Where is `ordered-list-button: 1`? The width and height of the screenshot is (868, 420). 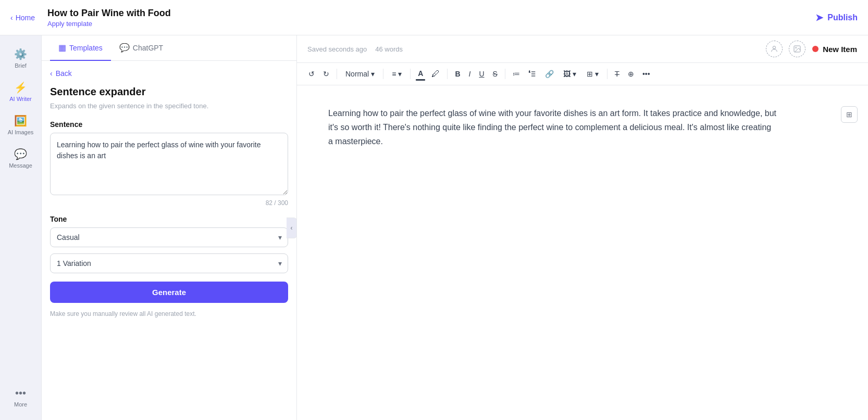
ordered-list-button: 1 is located at coordinates (532, 74).